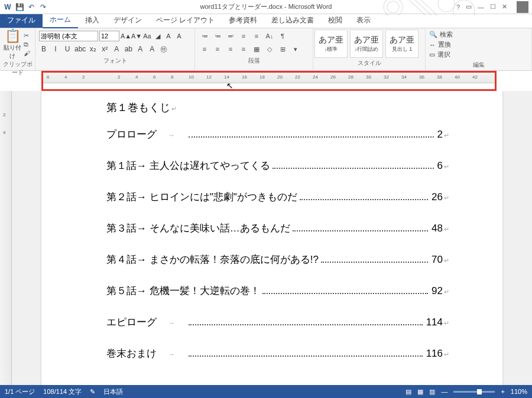 The width and height of the screenshot is (532, 398). What do you see at coordinates (115, 60) in the screenshot?
I see `group-label: フォント` at bounding box center [115, 60].